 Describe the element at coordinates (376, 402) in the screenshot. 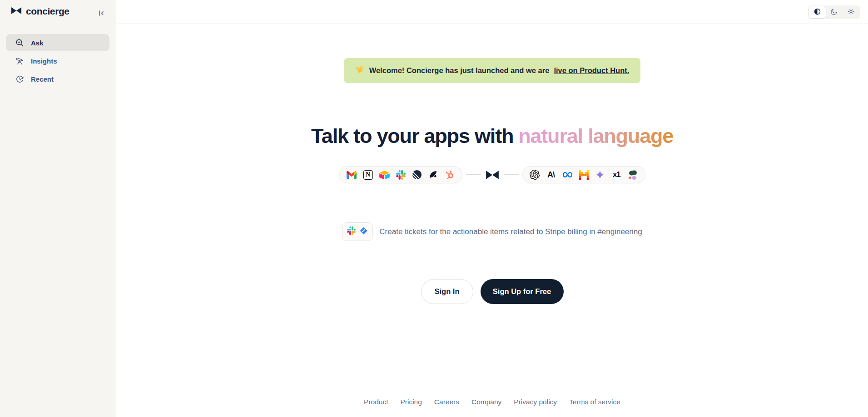

I see `footer-link-product: Product` at that location.